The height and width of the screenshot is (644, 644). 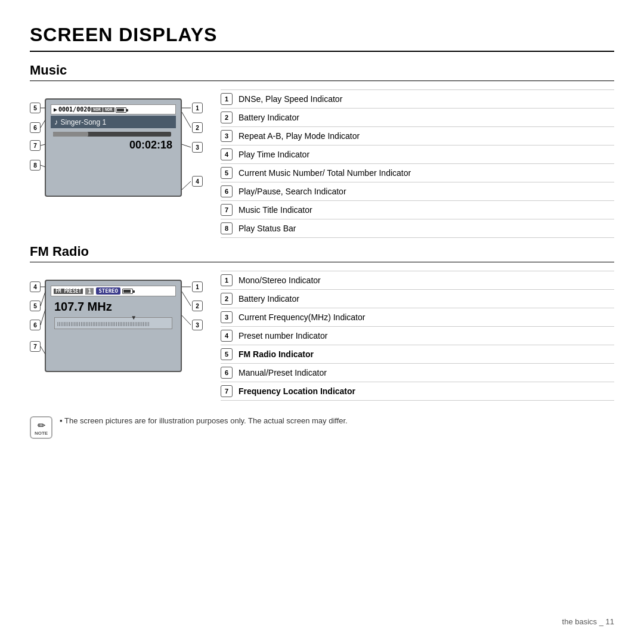 What do you see at coordinates (227, 173) in the screenshot?
I see `music-badge-num-5: 5` at bounding box center [227, 173].